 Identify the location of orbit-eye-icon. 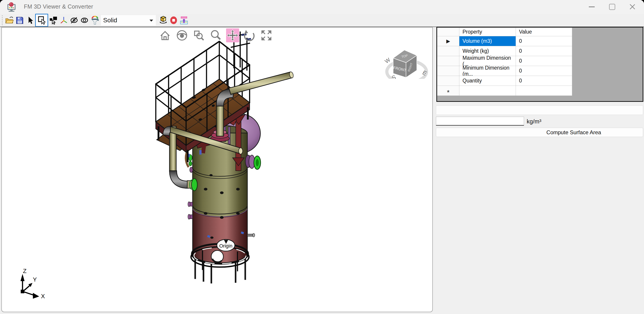
(182, 36).